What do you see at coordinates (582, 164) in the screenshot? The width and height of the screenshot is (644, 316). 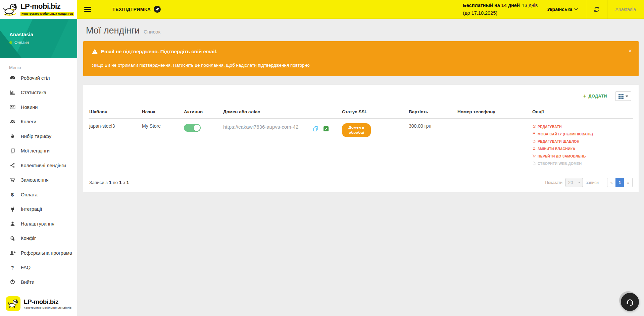 I see `option-create-web-domain: СТВОРИТИ WEB-ДОМЕН` at bounding box center [582, 164].